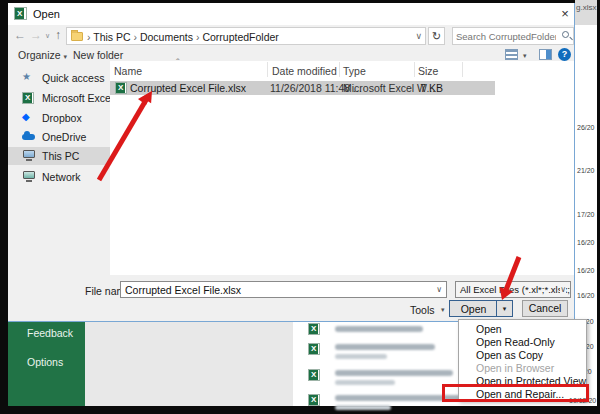 This screenshot has height=414, width=600. What do you see at coordinates (422, 310) in the screenshot?
I see `tools-button: Tools` at bounding box center [422, 310].